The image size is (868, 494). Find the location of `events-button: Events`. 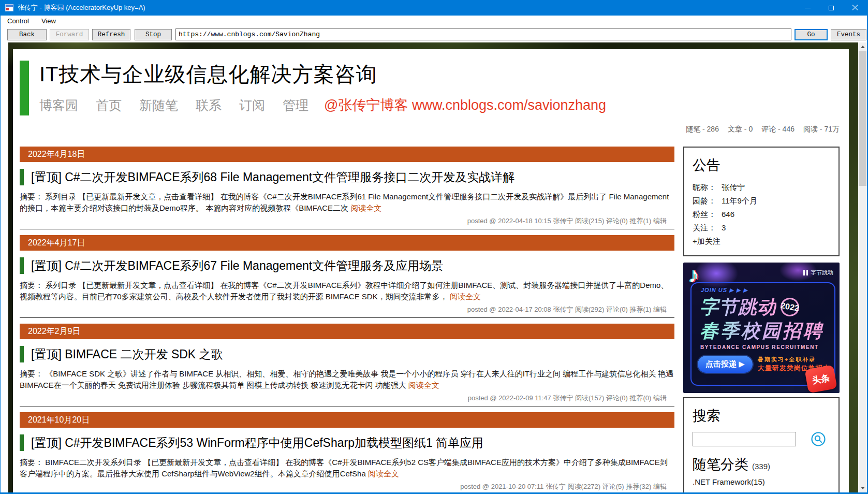

events-button: Events is located at coordinates (849, 35).